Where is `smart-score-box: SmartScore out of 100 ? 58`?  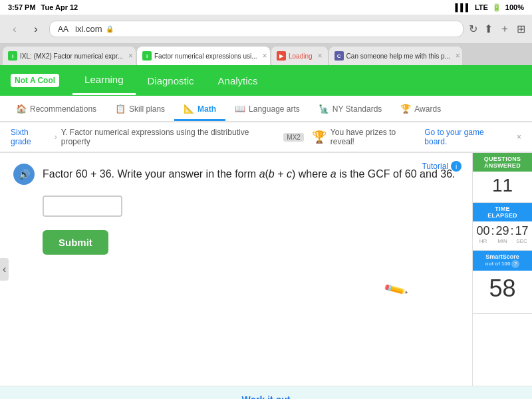
smart-score-box: SmartScore out of 100 ? 58 is located at coordinates (503, 282).